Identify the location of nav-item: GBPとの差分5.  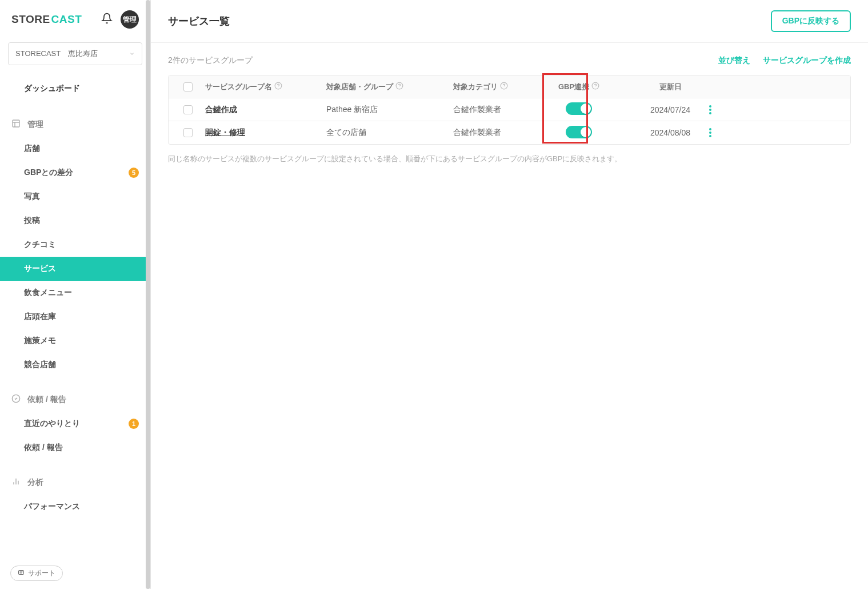
(75, 173).